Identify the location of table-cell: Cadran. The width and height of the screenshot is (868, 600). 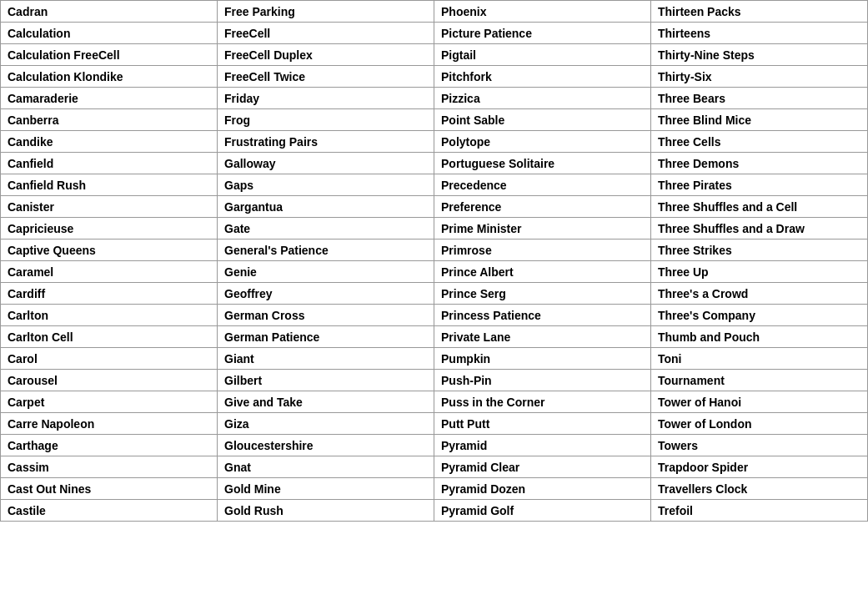
(109, 12).